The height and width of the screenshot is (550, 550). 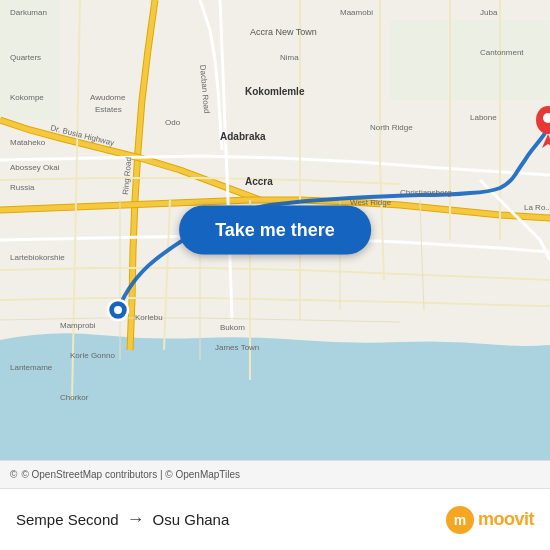 What do you see at coordinates (149, 318) in the screenshot?
I see `svg-text: Korlebu` at bounding box center [149, 318].